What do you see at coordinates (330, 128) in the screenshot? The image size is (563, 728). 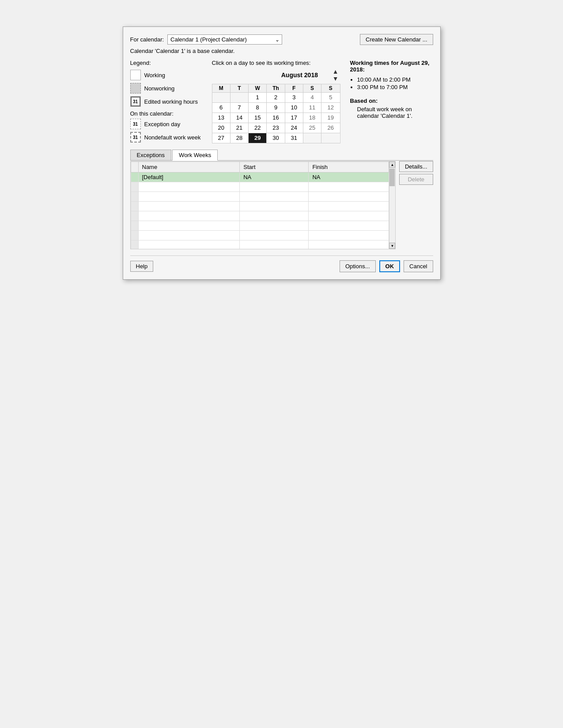 I see `cal-cell-26: 26` at bounding box center [330, 128].